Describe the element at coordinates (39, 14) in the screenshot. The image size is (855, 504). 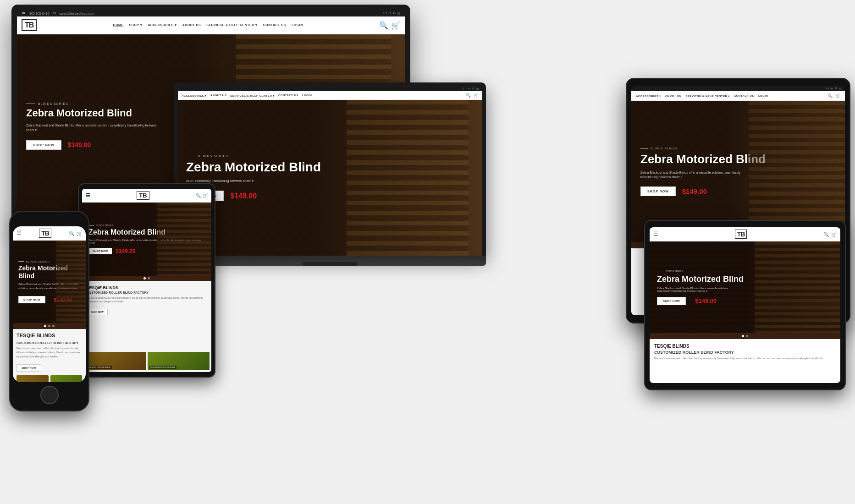
I see `phone-number: 905-805-6495` at that location.